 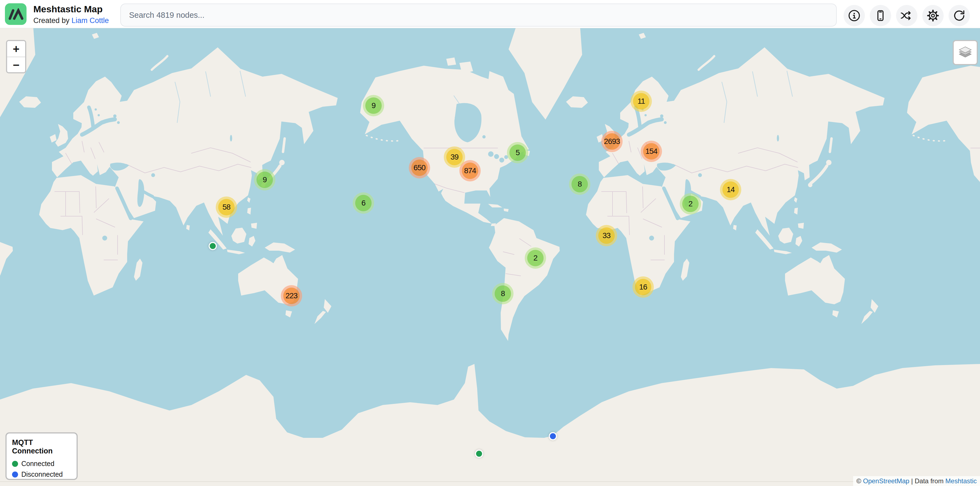 I want to click on connected-dot, so click(x=15, y=464).